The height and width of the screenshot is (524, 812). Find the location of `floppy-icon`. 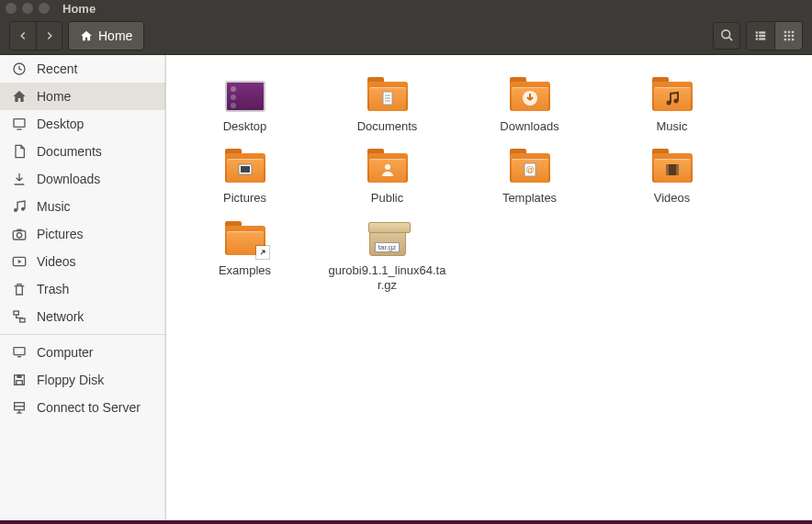

floppy-icon is located at coordinates (19, 380).